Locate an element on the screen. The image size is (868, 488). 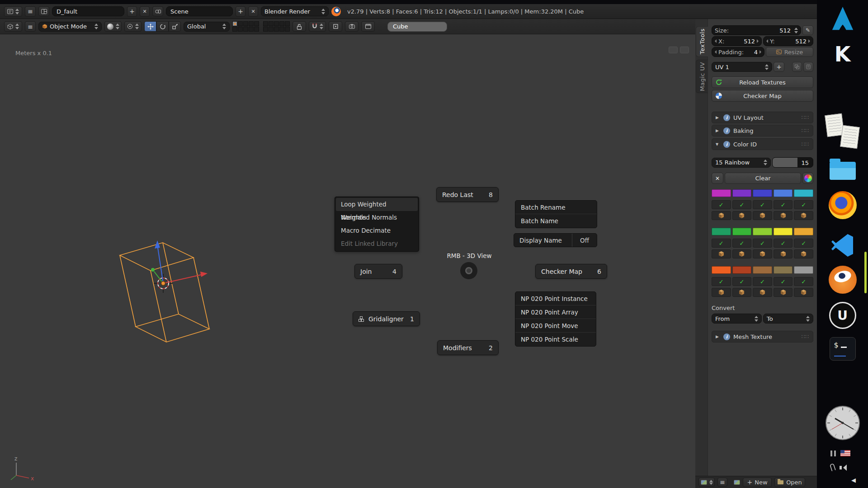
section-uv-layout: ▶ i UV Layout ∷∷ is located at coordinates (762, 117).